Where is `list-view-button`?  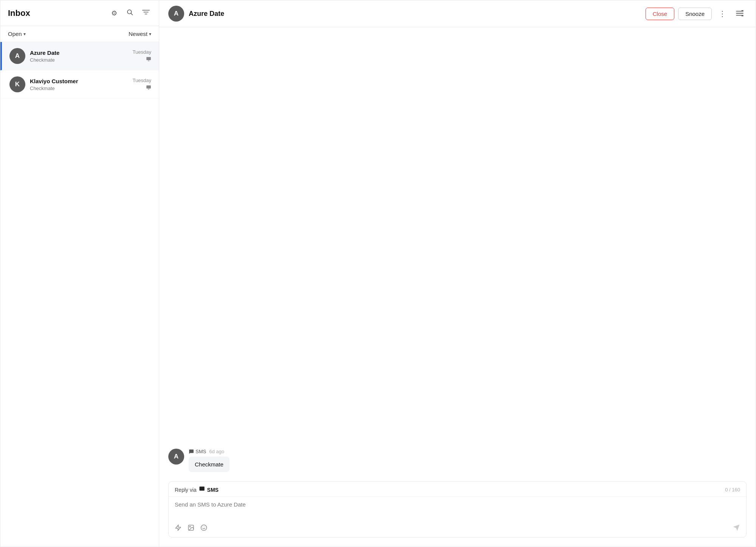
list-view-button is located at coordinates (740, 14).